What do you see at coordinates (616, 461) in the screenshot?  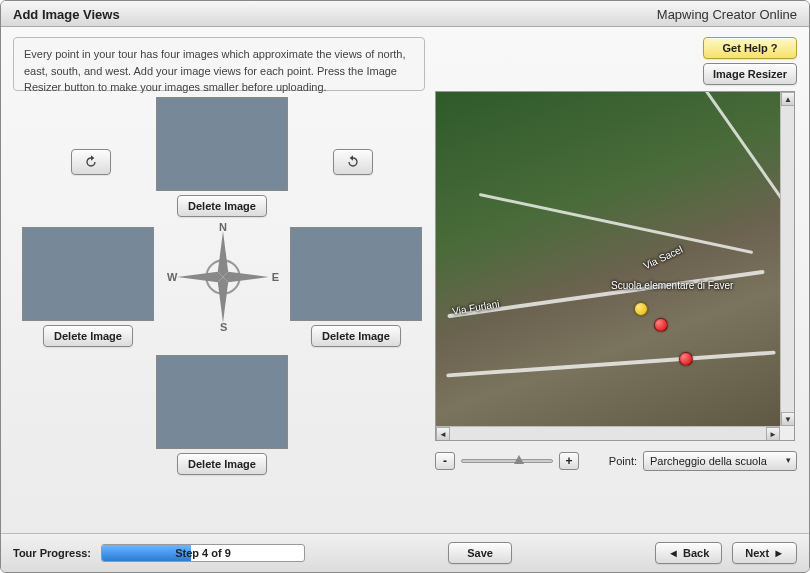 I see `zoom-and-point-row: - + Point: Parcheggio della scuola` at bounding box center [616, 461].